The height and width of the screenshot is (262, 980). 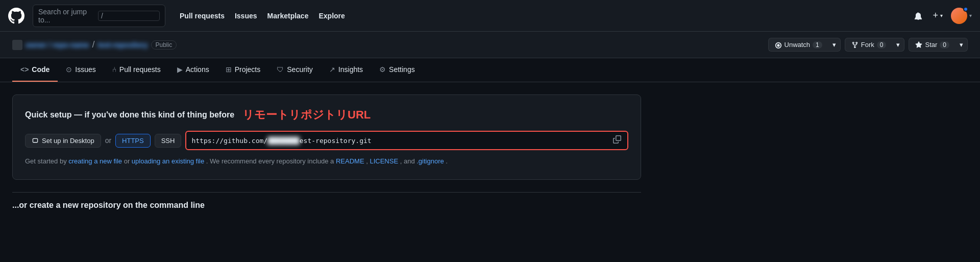 I want to click on star-button: Star 0, so click(x=932, y=45).